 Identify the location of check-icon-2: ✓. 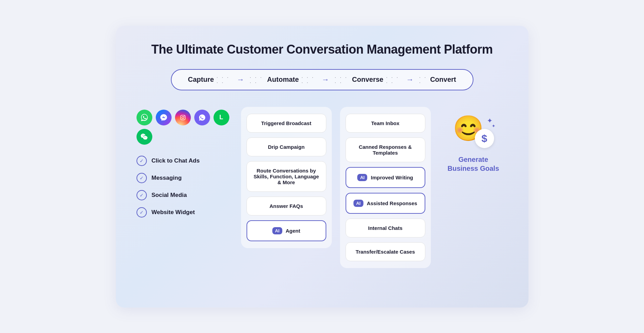
(142, 195).